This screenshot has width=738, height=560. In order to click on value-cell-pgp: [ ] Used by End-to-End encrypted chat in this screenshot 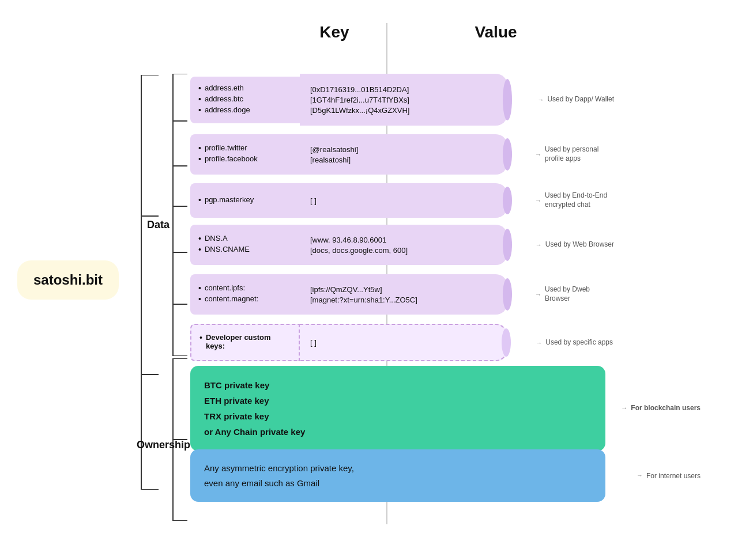, I will do `click(404, 200)`.